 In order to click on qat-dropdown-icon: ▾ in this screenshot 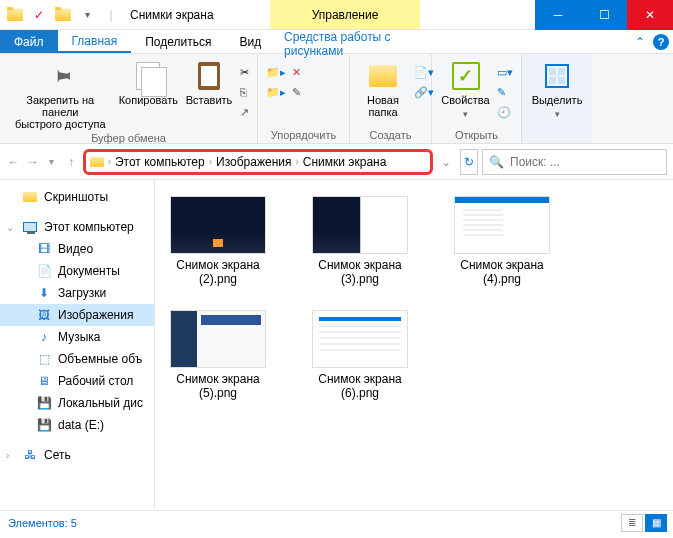, I will do `click(87, 15)`.